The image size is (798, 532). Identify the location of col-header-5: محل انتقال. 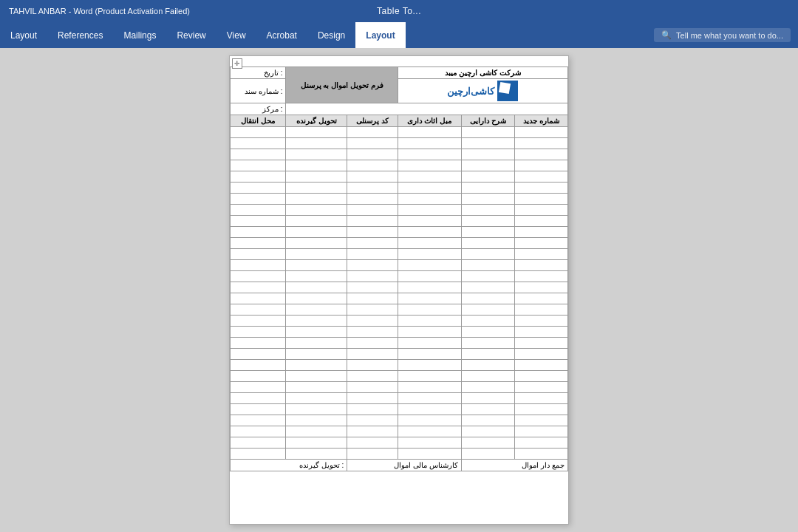
(259, 121).